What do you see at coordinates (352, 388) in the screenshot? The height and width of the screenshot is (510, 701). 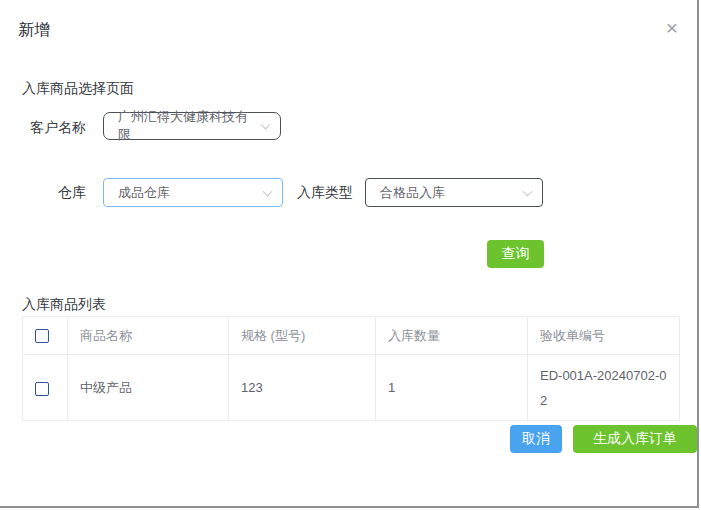 I see `table-row: 中级产品 123 1 ED-001A-20240702-02` at bounding box center [352, 388].